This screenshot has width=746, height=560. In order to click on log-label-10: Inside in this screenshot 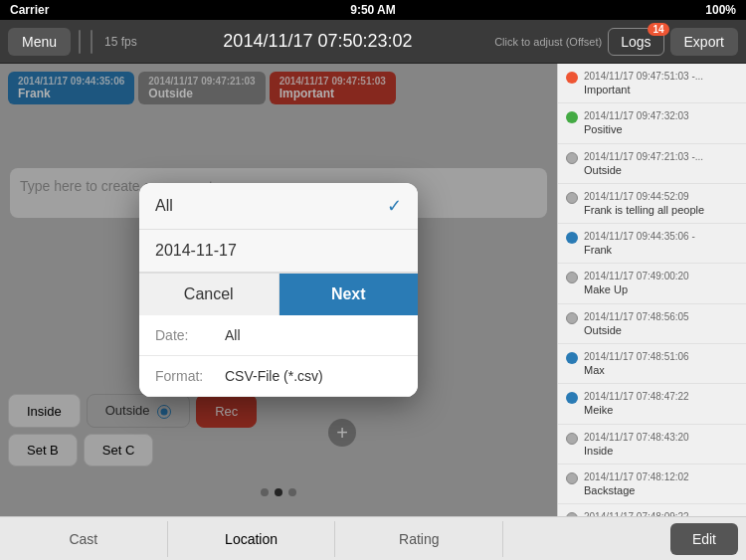, I will do `click(637, 451)`.